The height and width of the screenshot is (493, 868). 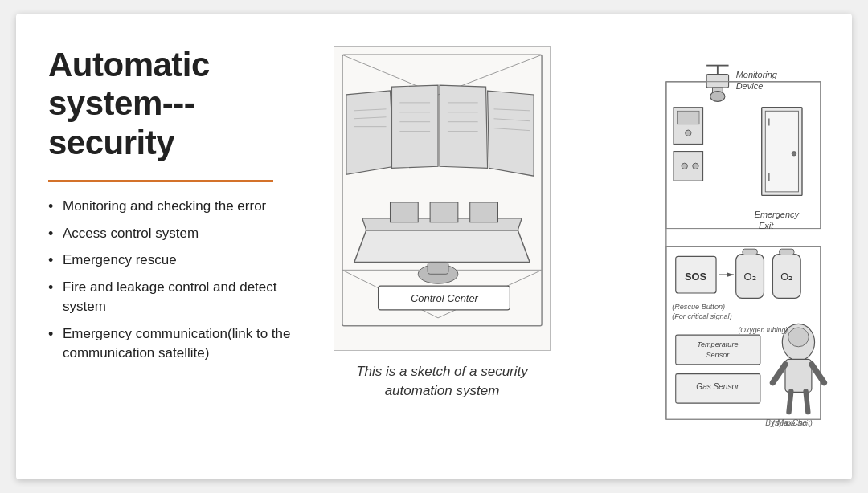 What do you see at coordinates (767, 226) in the screenshot?
I see `svg-text: Exit` at bounding box center [767, 226].